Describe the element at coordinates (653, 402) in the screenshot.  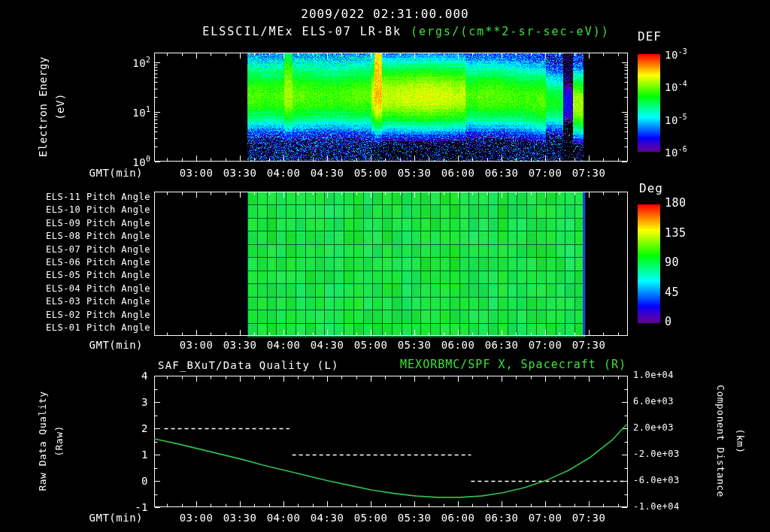
I see `distance-tick-label: 6.0e+03` at that location.